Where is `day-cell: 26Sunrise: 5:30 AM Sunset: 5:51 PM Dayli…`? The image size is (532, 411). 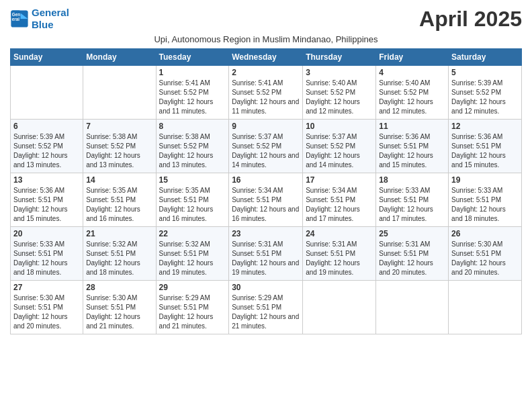
day-cell: 26Sunrise: 5:30 AM Sunset: 5:51 PM Dayli… is located at coordinates (485, 254).